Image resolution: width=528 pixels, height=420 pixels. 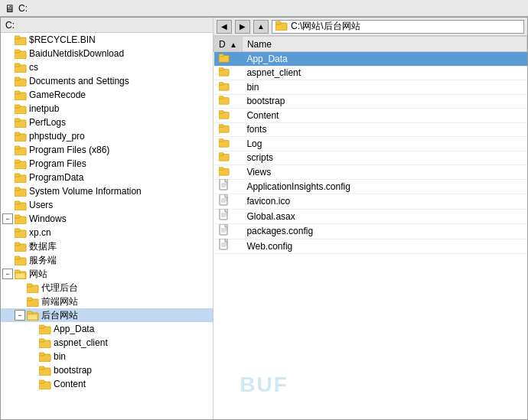 I want to click on tree-item: − 网站, so click(x=107, y=274).